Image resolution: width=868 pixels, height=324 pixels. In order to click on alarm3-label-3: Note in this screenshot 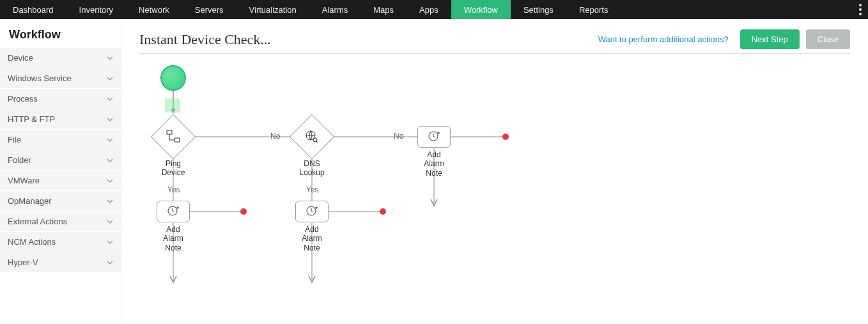, I will do `click(433, 173)`.